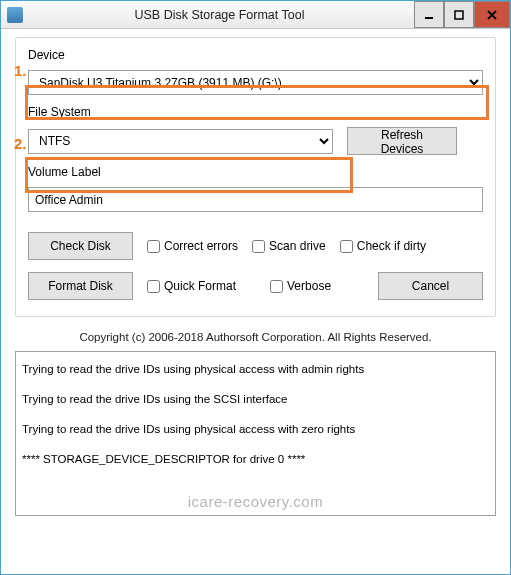 Image resolution: width=511 pixels, height=575 pixels. Describe the element at coordinates (256, 172) in the screenshot. I see `volume-label-label: Volume Label` at that location.